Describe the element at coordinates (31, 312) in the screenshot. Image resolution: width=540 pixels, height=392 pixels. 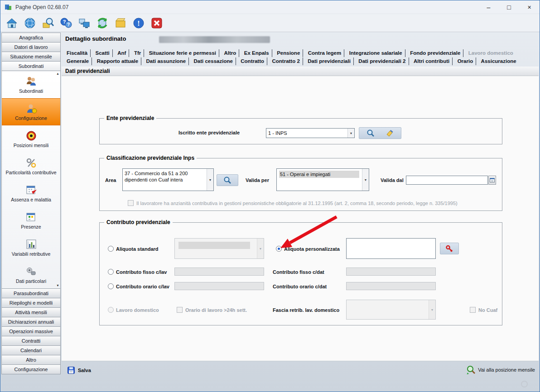
I see `sidebar-item-attivita-mensili: Attività mensili` at that location.